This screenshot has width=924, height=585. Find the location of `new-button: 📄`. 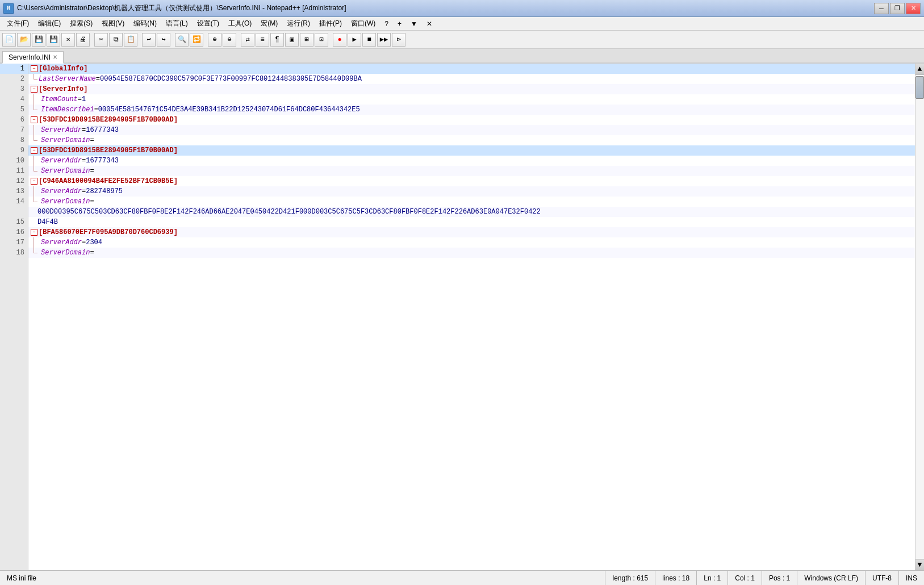

new-button: 📄 is located at coordinates (9, 40).